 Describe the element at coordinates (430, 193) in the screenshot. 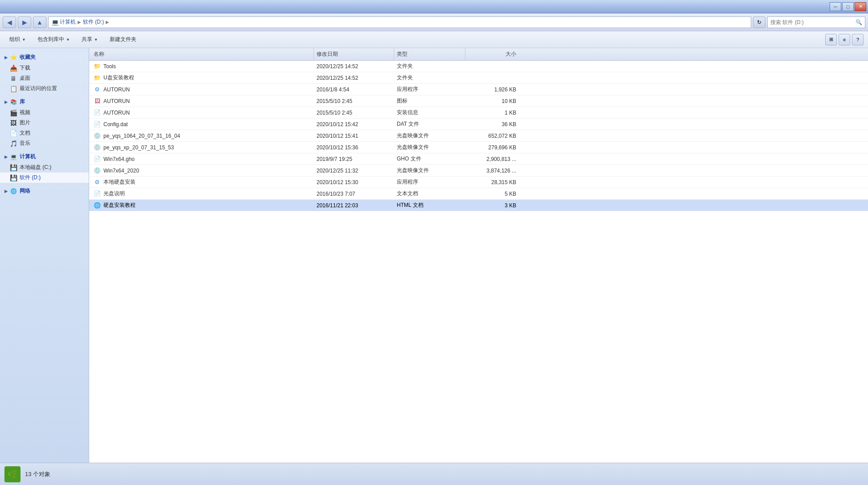

I see `file-type-cell: 文本文档` at that location.